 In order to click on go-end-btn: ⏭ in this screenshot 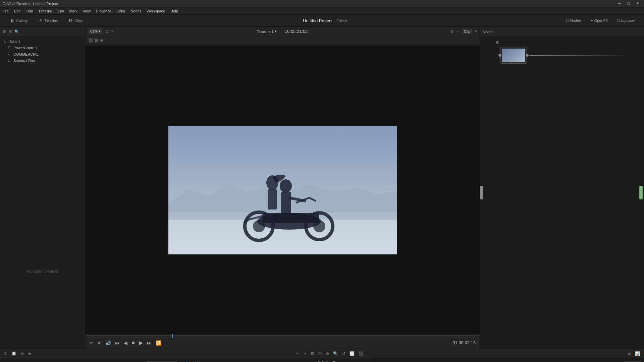, I will do `click(149, 343)`.